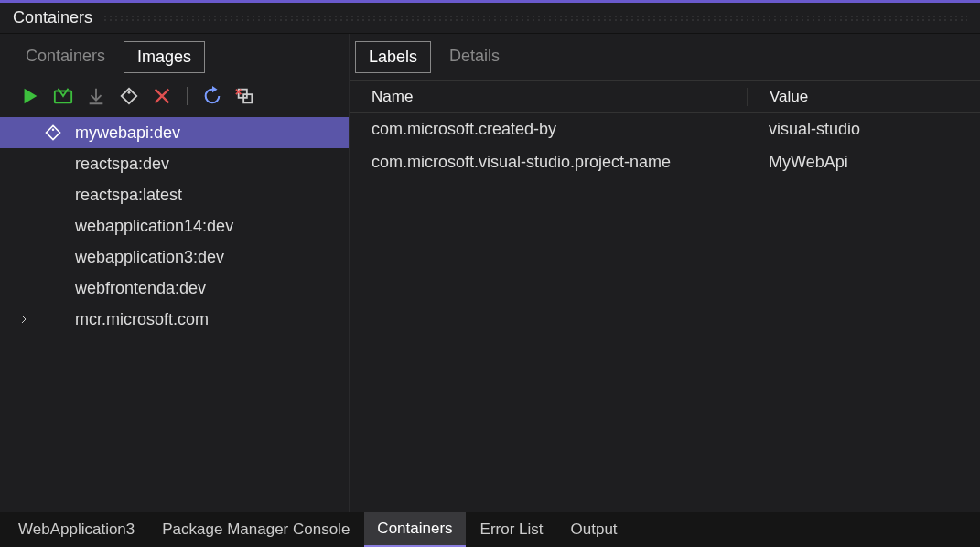 Image resolution: width=980 pixels, height=547 pixels. I want to click on image-row: webapplication3:dev, so click(174, 257).